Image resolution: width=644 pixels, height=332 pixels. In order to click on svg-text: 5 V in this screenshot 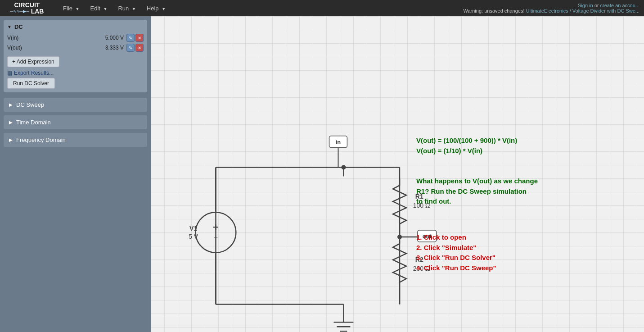, I will do `click(194, 236)`.